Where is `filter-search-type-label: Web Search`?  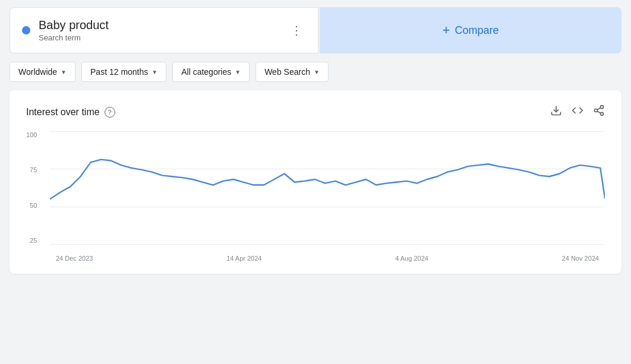
filter-search-type-label: Web Search is located at coordinates (288, 72).